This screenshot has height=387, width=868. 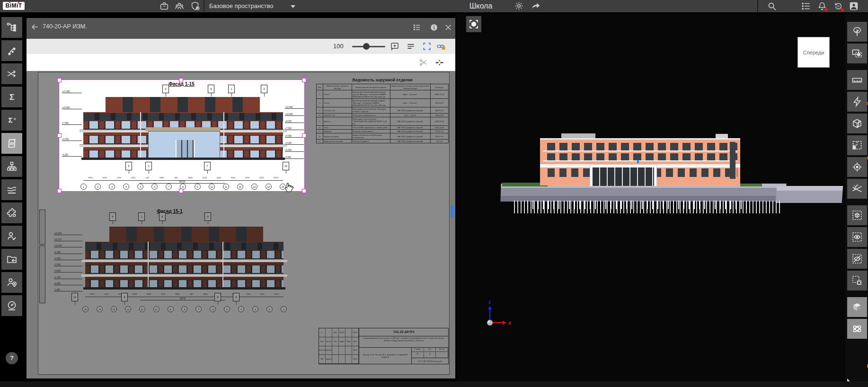 What do you see at coordinates (320, 95) in the screenshot?
I see `table-cell: 1` at bounding box center [320, 95].